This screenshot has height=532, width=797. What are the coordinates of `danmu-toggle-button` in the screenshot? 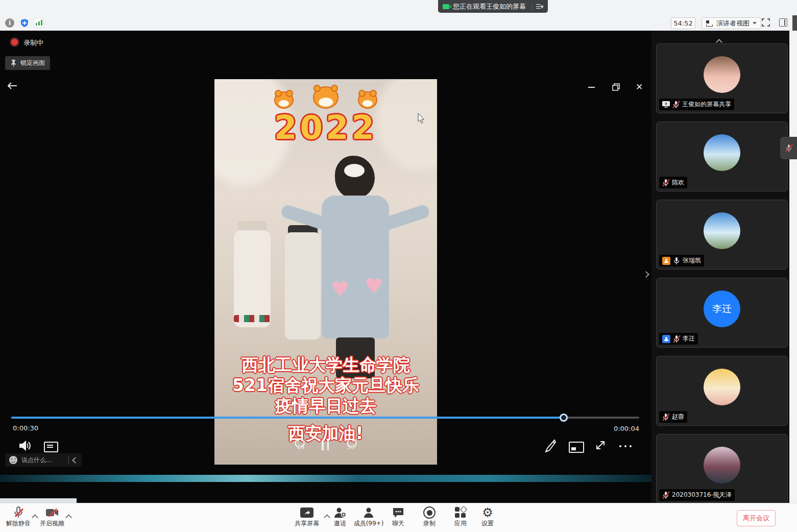 It's located at (51, 447).